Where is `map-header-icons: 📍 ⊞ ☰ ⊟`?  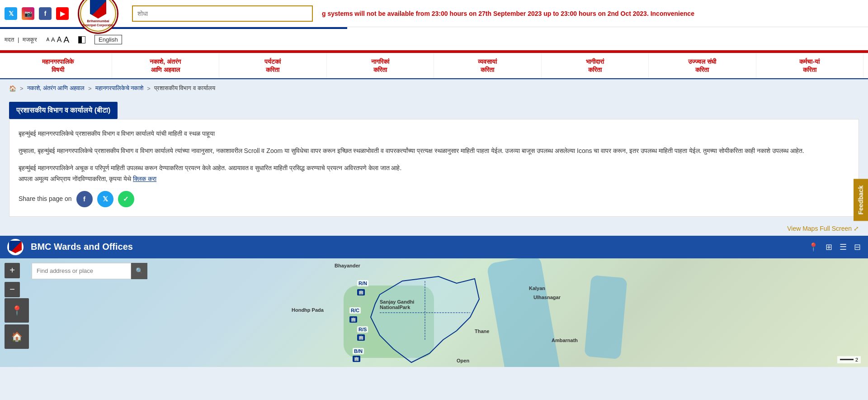 map-header-icons: 📍 ⊞ ☰ ⊟ is located at coordinates (835, 247).